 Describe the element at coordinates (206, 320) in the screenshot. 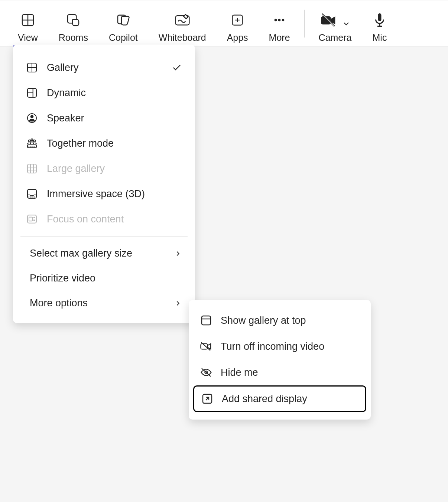

I see `gallery-top-icon` at that location.